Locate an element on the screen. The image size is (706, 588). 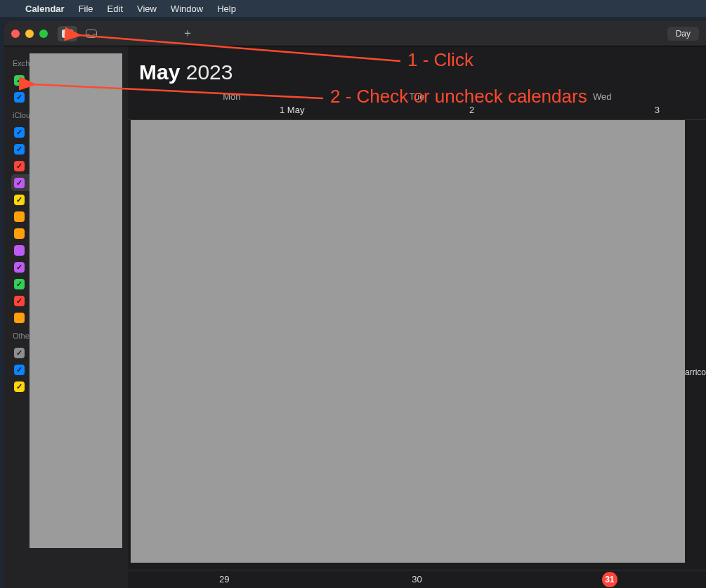
add-event-button: ＋ is located at coordinates (188, 34).